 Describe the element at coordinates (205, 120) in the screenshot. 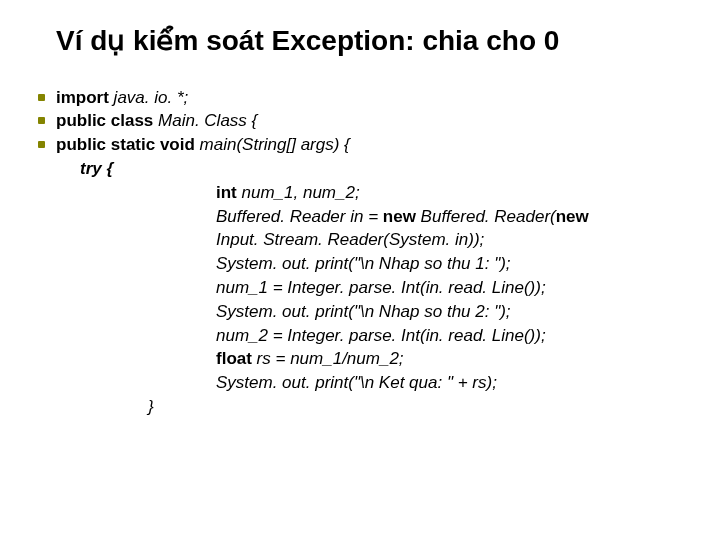

I see `code-text: Main. Class {` at that location.